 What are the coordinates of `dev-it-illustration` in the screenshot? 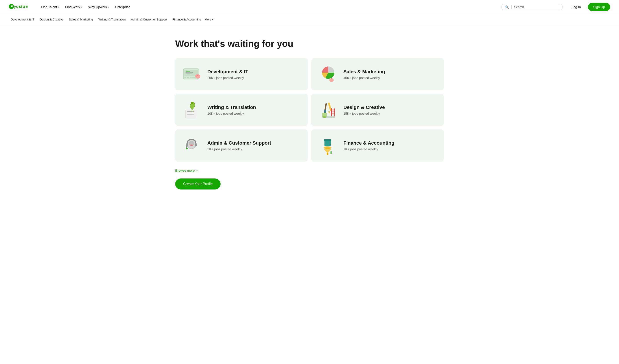 It's located at (192, 74).